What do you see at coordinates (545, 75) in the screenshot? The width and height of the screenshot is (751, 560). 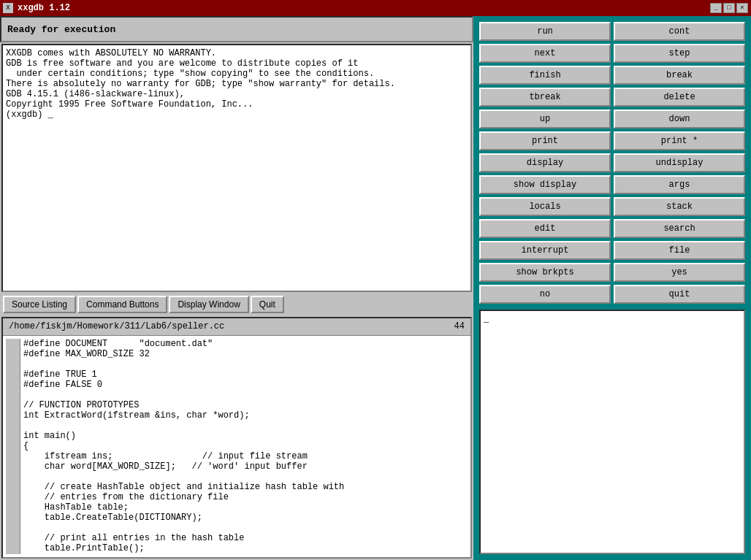 I see `finish-button: finish` at bounding box center [545, 75].